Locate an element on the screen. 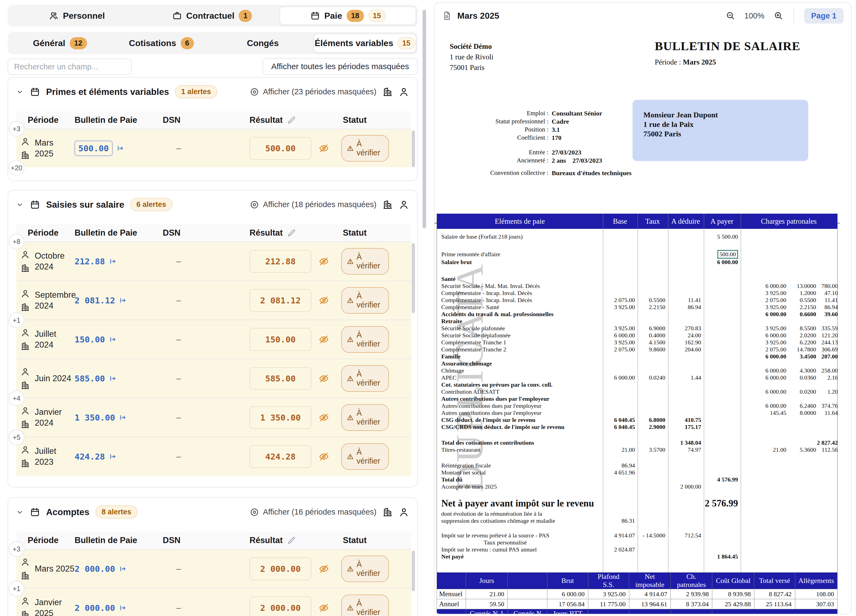 The image size is (856, 616). pay-line: Assurance chômage is located at coordinates (637, 364).